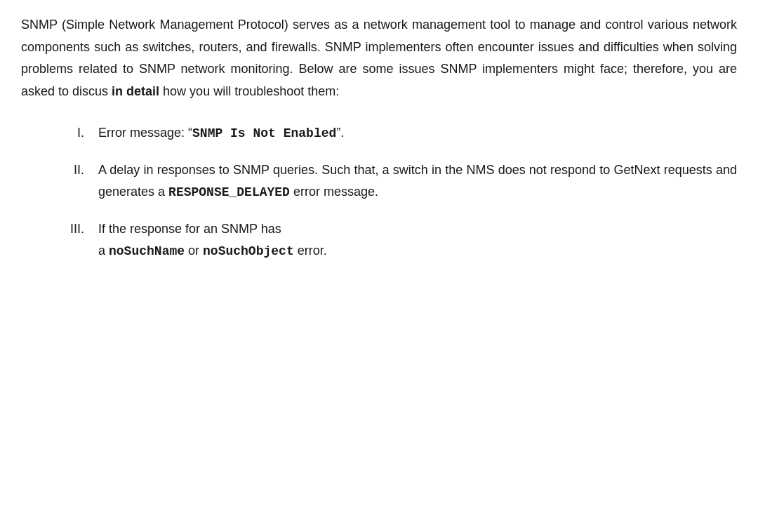  What do you see at coordinates (390, 133) in the screenshot?
I see `list-item: I. Error message: “SNMP Is Not Enabled”.` at bounding box center [390, 133].